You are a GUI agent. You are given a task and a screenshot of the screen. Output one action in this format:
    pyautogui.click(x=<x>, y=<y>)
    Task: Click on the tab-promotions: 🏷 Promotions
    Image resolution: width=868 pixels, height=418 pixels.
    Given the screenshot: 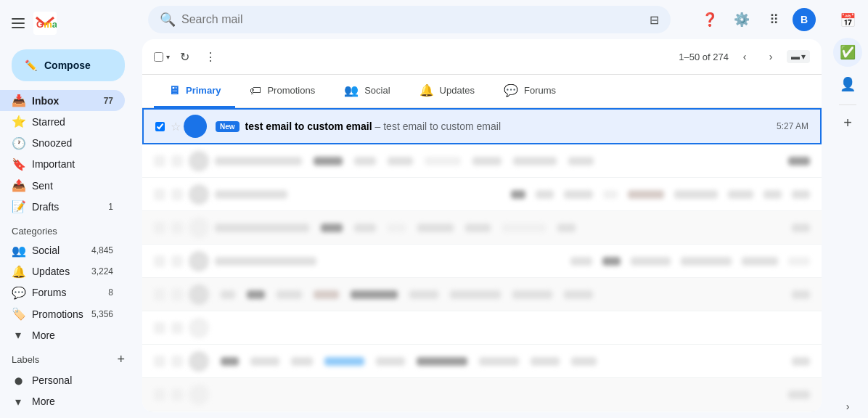 What is the action you would take?
    pyautogui.click(x=282, y=91)
    